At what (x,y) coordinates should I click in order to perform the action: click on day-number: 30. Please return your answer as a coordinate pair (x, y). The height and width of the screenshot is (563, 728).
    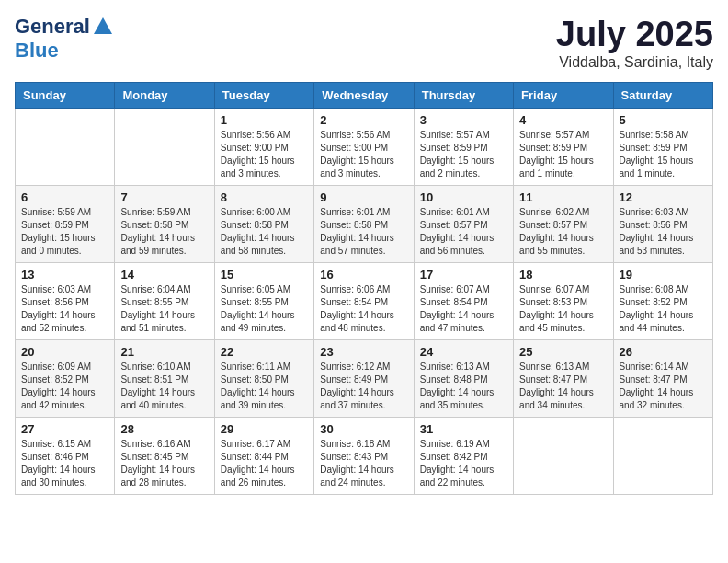
    Looking at the image, I should click on (364, 429).